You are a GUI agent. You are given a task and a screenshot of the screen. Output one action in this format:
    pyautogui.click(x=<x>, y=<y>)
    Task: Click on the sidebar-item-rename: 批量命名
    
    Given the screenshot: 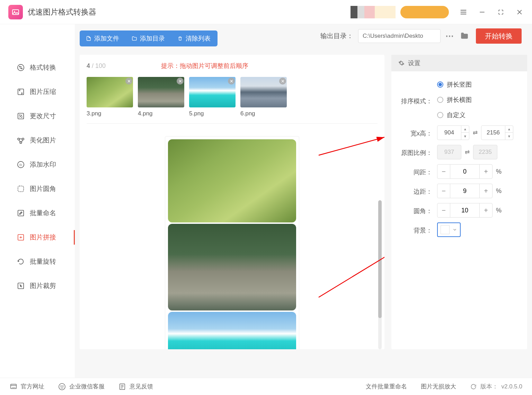 What is the action you would take?
    pyautogui.click(x=37, y=213)
    